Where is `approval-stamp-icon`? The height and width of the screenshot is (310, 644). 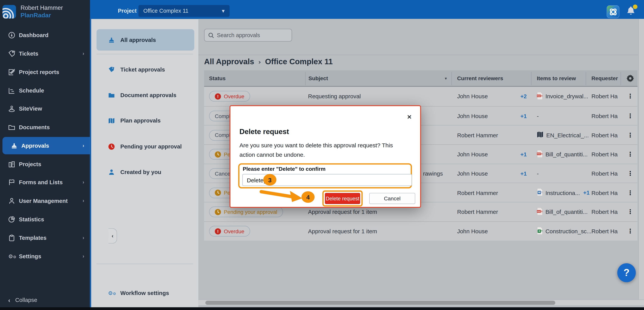 approval-stamp-icon is located at coordinates (14, 146).